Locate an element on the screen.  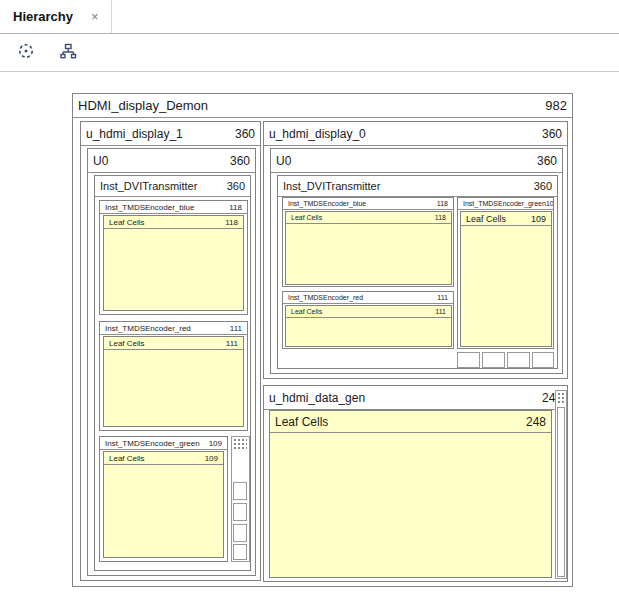
tab-bar: Hierarchy × is located at coordinates (310, 17).